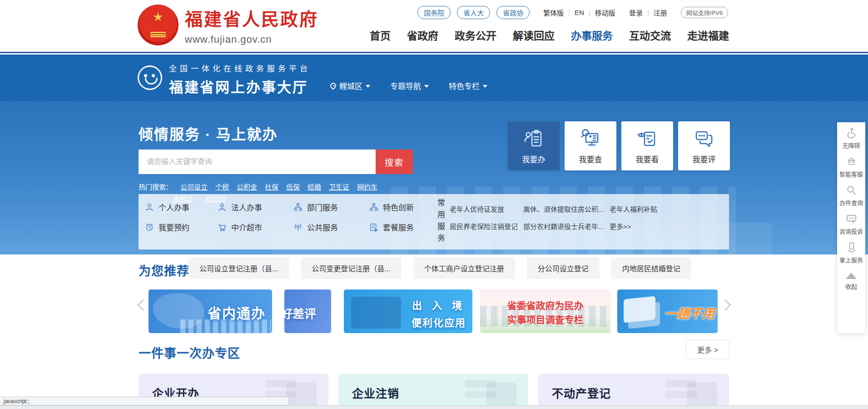 The height and width of the screenshot is (409, 868). I want to click on nav-interpretation: 解读回应, so click(534, 35).